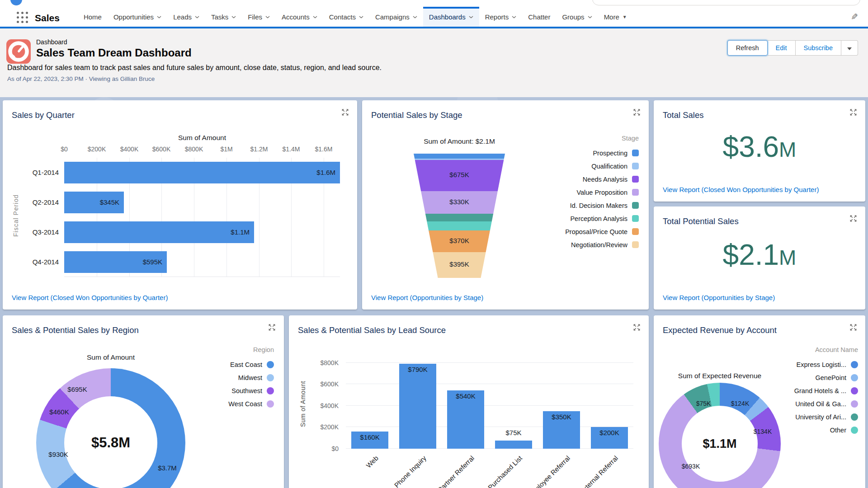 The height and width of the screenshot is (488, 868). What do you see at coordinates (703, 404) in the screenshot?
I see `slice-value-label: $75K` at bounding box center [703, 404].